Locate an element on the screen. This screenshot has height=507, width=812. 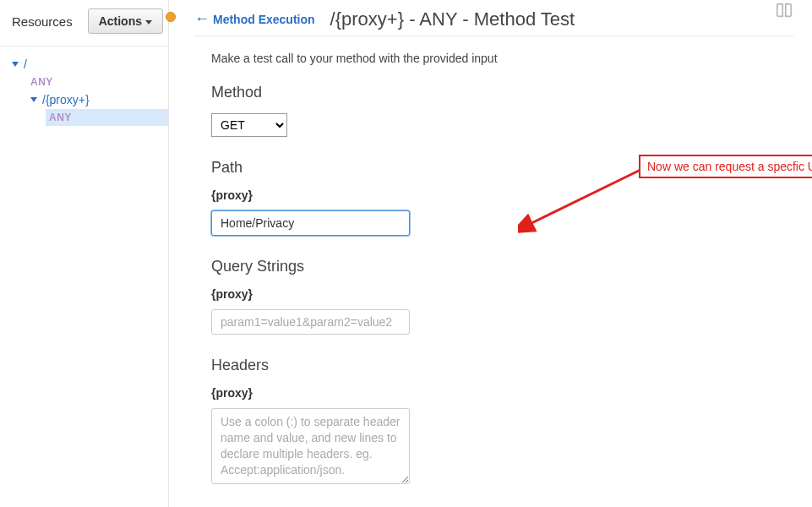
resource-tree: / ANY /{proxy+} ANY is located at coordinates (84, 86).